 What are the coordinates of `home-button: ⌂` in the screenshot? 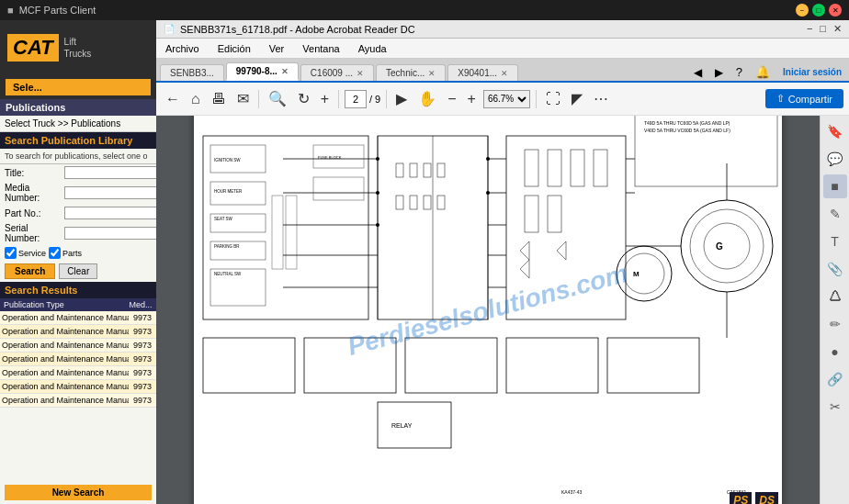 It's located at (196, 99).